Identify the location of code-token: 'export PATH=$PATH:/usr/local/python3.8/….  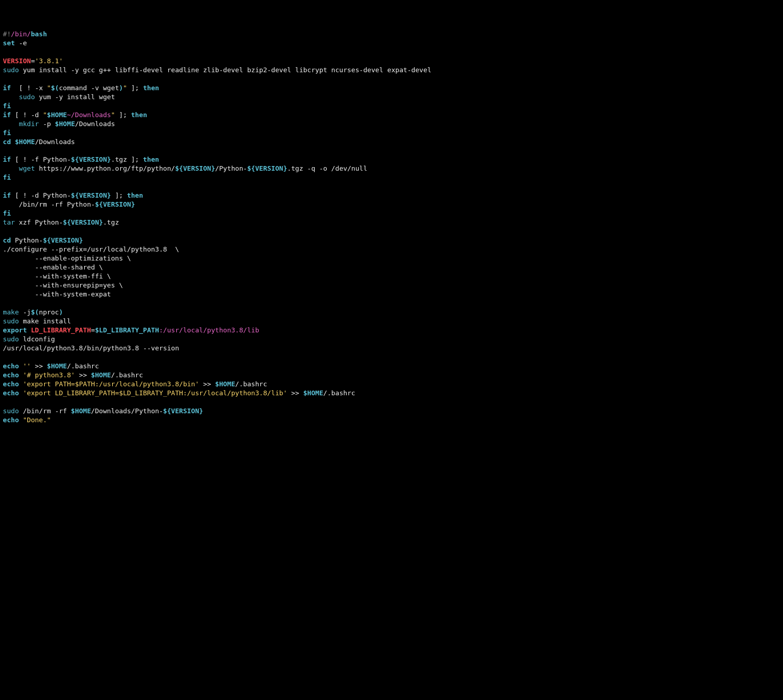
(111, 384).